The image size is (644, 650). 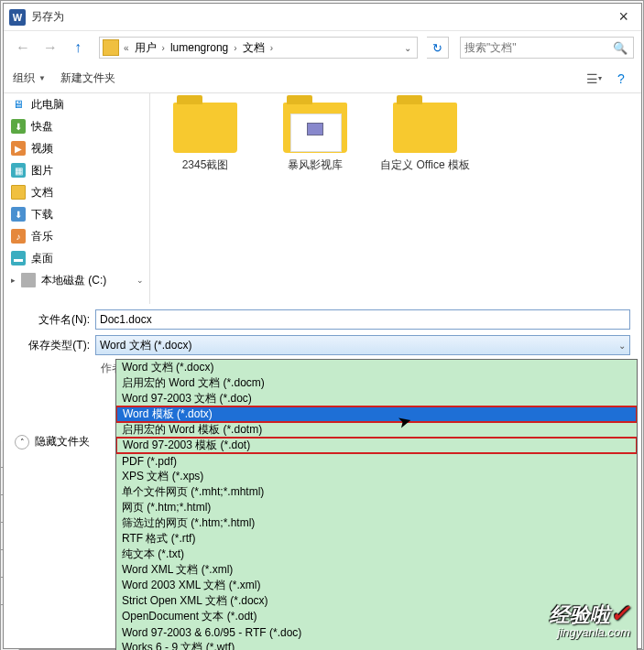 What do you see at coordinates (408, 48) in the screenshot?
I see `address-dropdown-icon: ⌄` at bounding box center [408, 48].